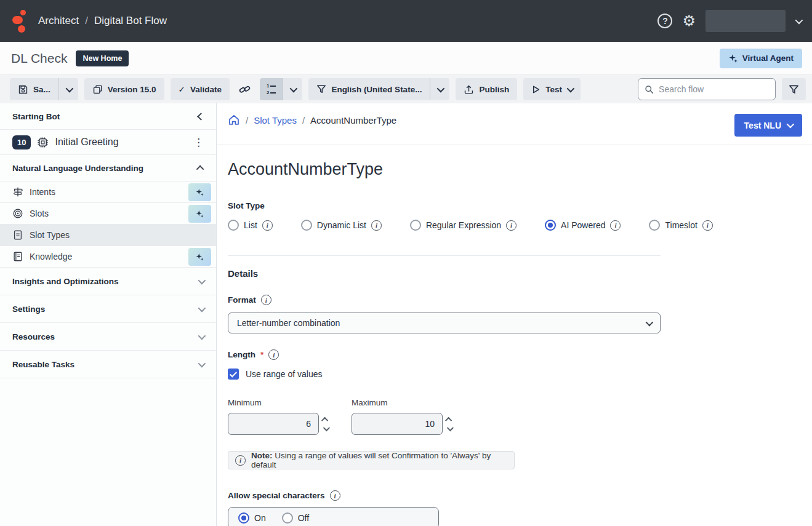  What do you see at coordinates (234, 120) in the screenshot?
I see `home-icon` at bounding box center [234, 120].